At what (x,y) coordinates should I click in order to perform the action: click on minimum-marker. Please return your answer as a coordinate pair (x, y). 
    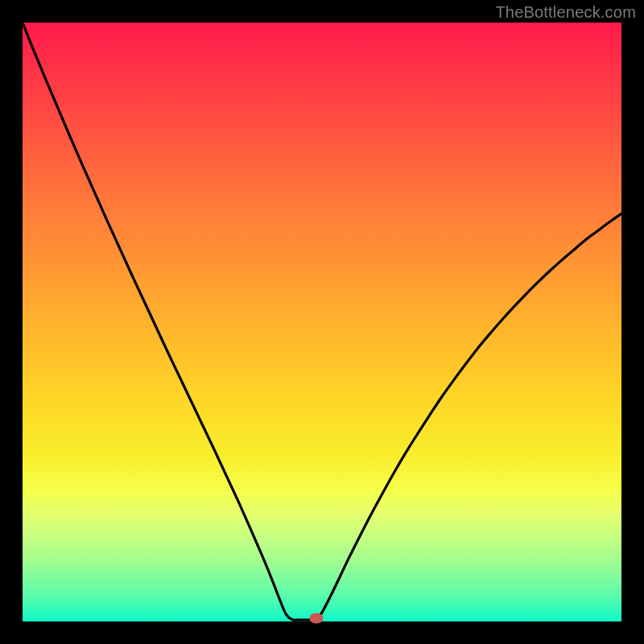
    Looking at the image, I should click on (316, 618).